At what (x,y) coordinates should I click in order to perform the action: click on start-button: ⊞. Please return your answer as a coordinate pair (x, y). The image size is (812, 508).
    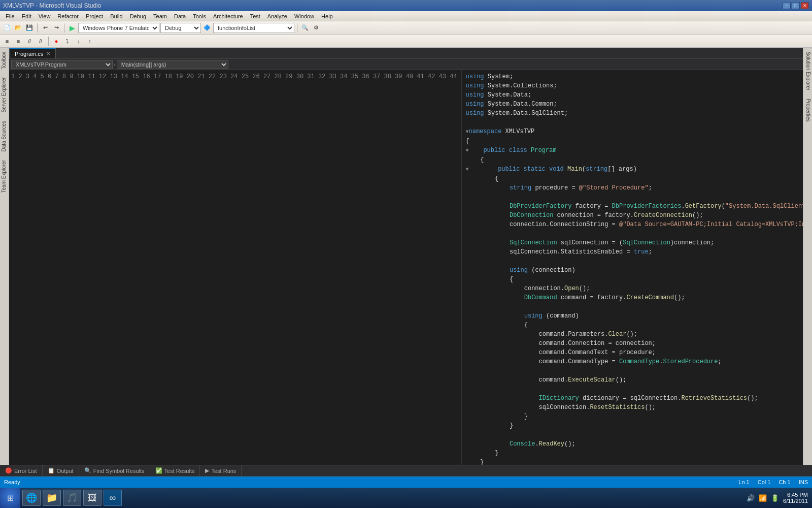
    Looking at the image, I should click on (10, 498).